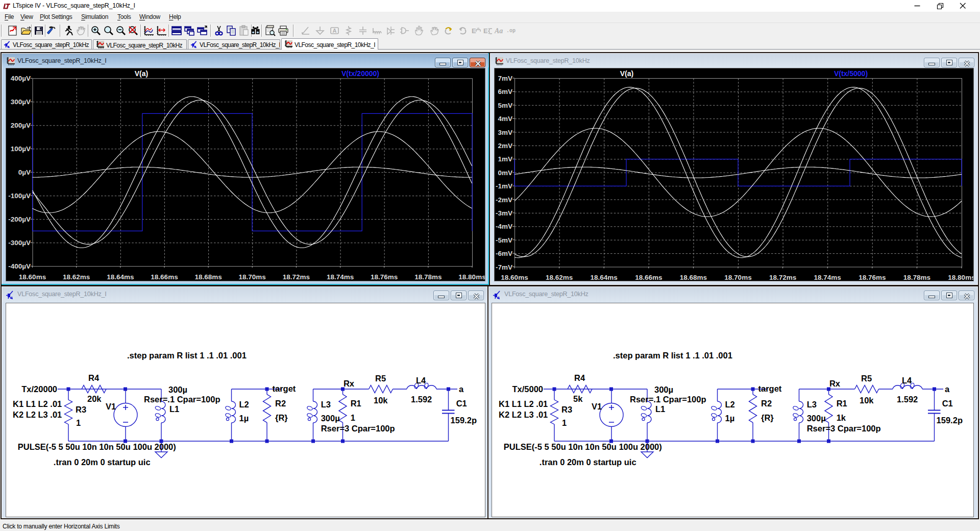  I want to click on svg-text: -6mV, so click(504, 253).